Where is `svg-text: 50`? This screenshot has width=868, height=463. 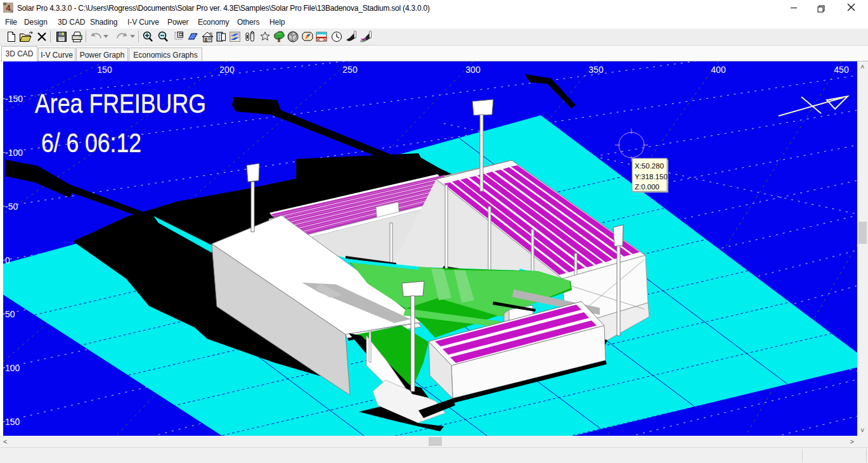 svg-text: 50 is located at coordinates (10, 314).